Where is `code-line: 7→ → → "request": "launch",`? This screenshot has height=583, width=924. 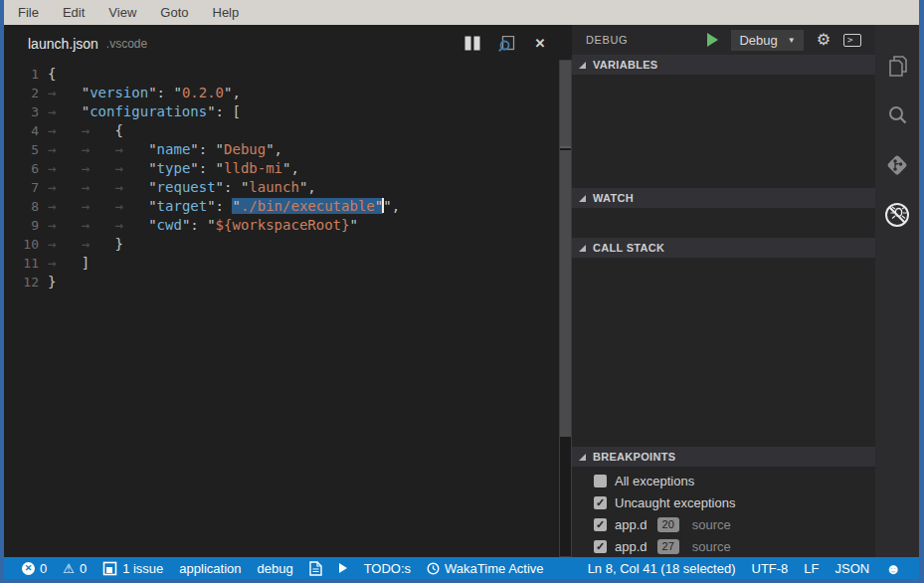 code-line: 7→ → → "request": "launch", is located at coordinates (281, 187).